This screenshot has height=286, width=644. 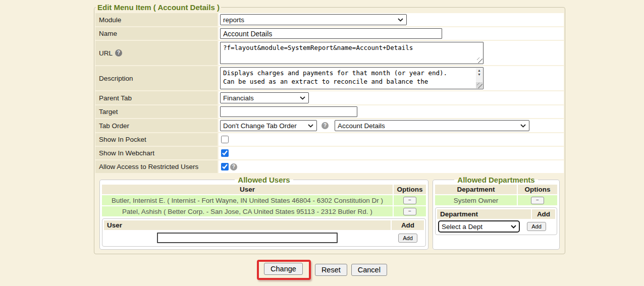 I want to click on tab-order-help-icon: ?, so click(x=325, y=126).